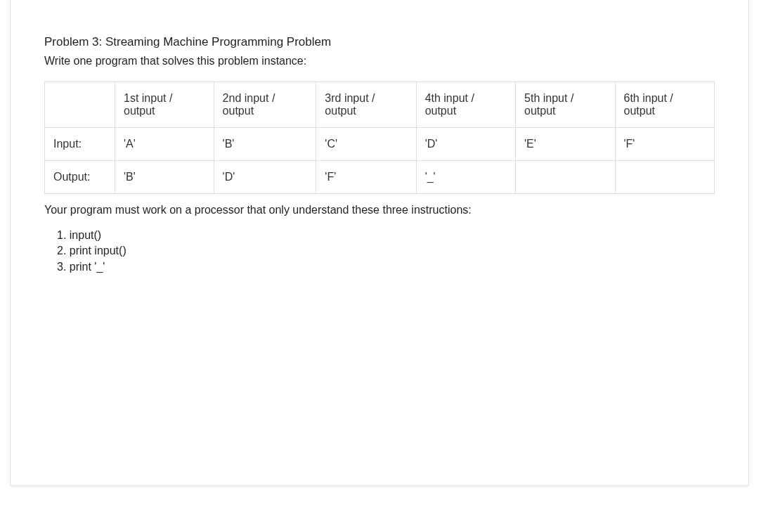  What do you see at coordinates (565, 145) in the screenshot?
I see `input-cell-5: 'E'` at bounding box center [565, 145].